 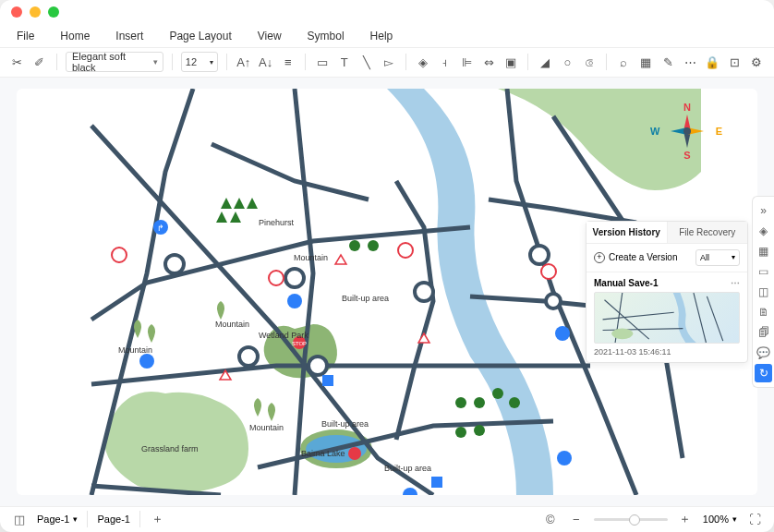 What do you see at coordinates (19, 519) in the screenshot?
I see `pages-icon: ◫` at bounding box center [19, 519].